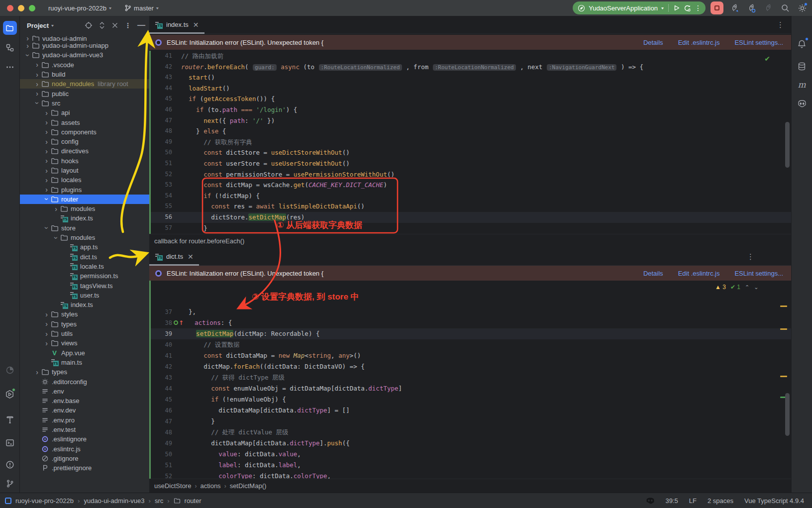 This screenshot has height=508, width=812. I want to click on tree-item-modules: ›modules, so click(85, 209).